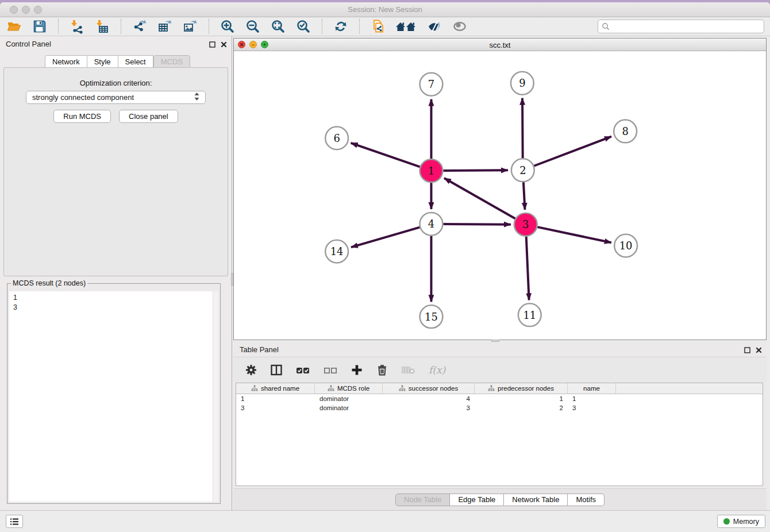 This screenshot has width=770, height=532. Describe the element at coordinates (741, 522) in the screenshot. I see `memory-button: Memory` at that location.